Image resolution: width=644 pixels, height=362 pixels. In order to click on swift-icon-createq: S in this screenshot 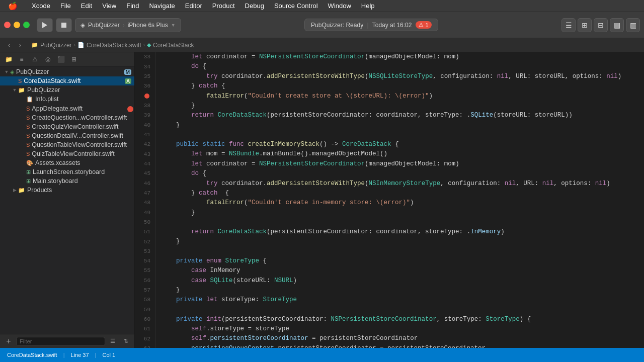, I will do `click(28, 118)`.